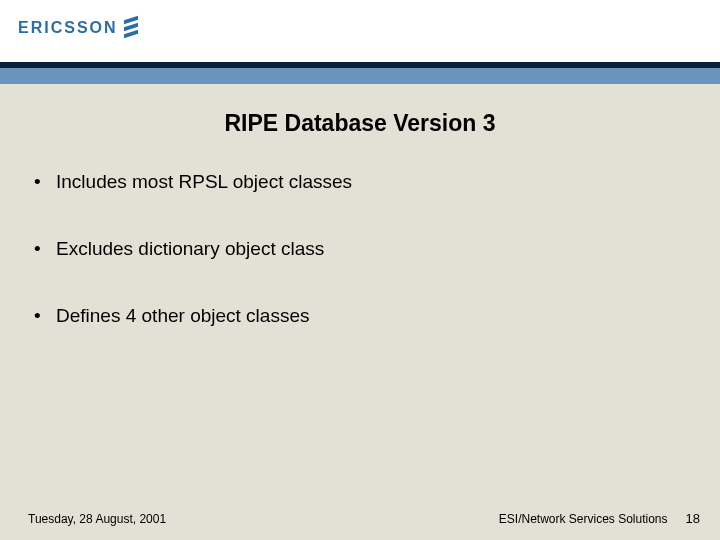 The width and height of the screenshot is (720, 540). Describe the element at coordinates (360, 138) in the screenshot. I see `slide-title: RIPE Database Version 3` at that location.